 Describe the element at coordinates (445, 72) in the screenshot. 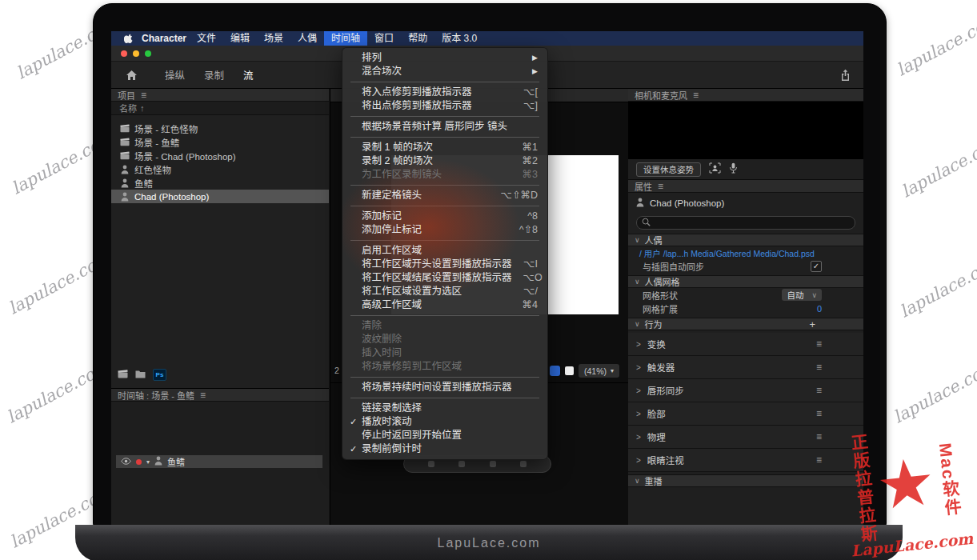

I see `menu-item: 混合场次▶` at that location.